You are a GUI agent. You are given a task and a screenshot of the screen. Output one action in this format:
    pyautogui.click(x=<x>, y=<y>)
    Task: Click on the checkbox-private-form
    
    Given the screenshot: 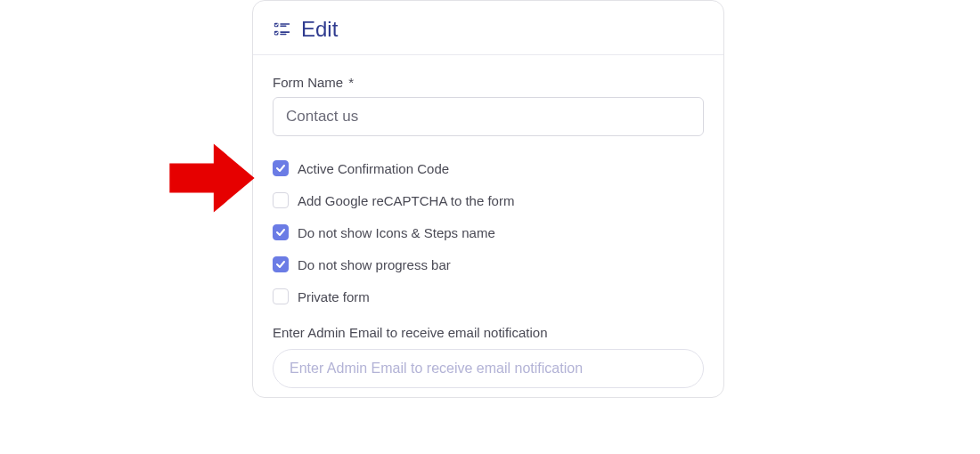 What is the action you would take?
    pyautogui.click(x=281, y=296)
    